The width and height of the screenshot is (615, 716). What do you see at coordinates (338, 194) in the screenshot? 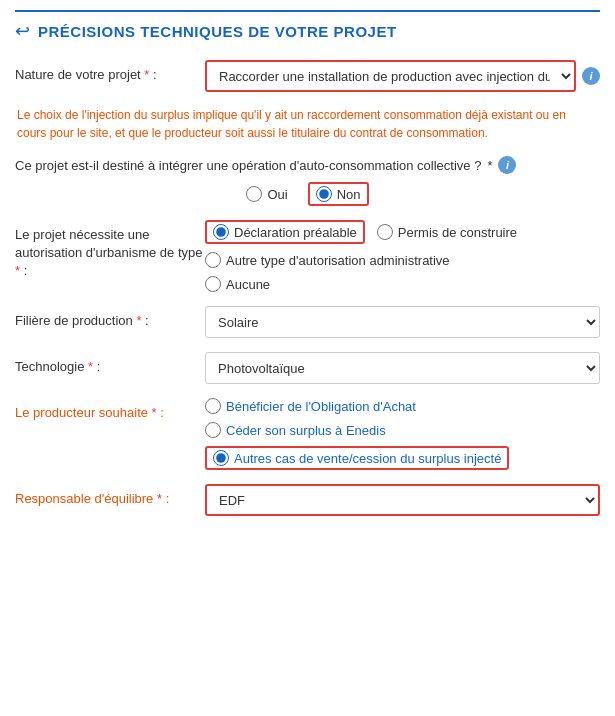
I see `autoconsommation-non-highlight: Non` at bounding box center [338, 194].